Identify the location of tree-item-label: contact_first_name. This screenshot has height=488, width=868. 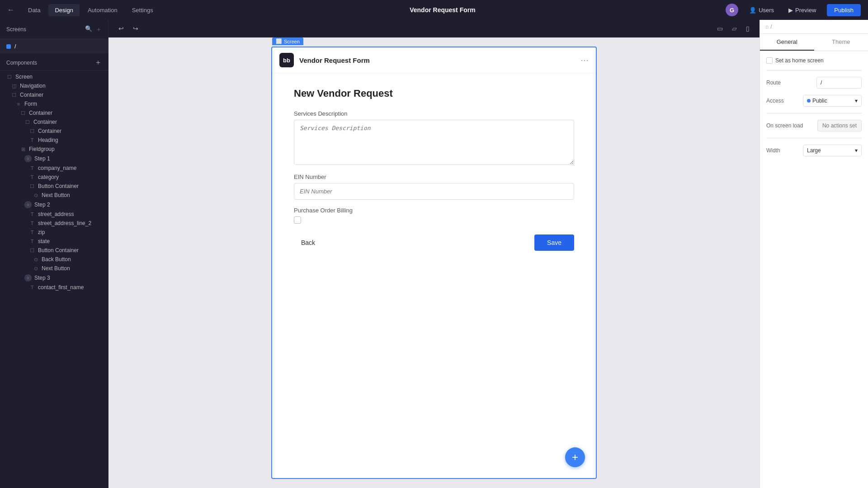
(61, 287).